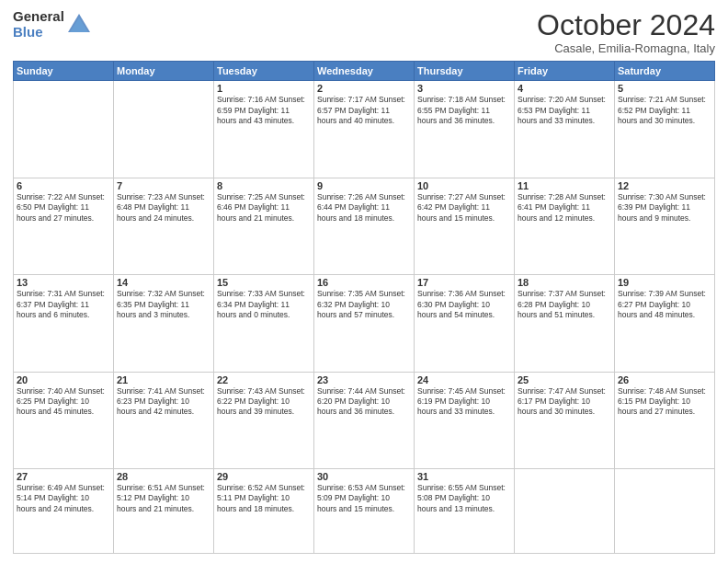  Describe the element at coordinates (665, 129) in the screenshot. I see `table-row: 5Sunrise: 7:21 AM Sunset: 6:52 PM Daylig…` at that location.